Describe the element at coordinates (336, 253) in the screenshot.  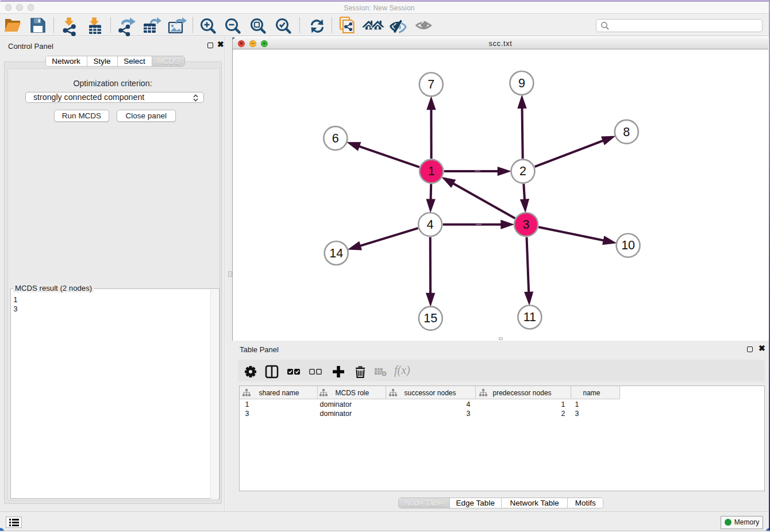
I see `svg-text: 14` at that location.